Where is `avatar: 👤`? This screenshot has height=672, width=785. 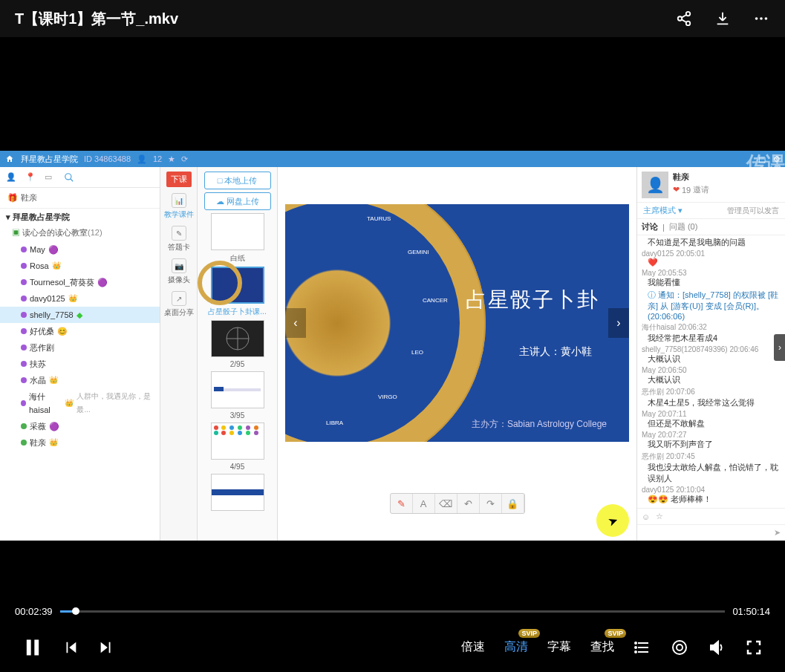
avatar: 👤 is located at coordinates (655, 185).